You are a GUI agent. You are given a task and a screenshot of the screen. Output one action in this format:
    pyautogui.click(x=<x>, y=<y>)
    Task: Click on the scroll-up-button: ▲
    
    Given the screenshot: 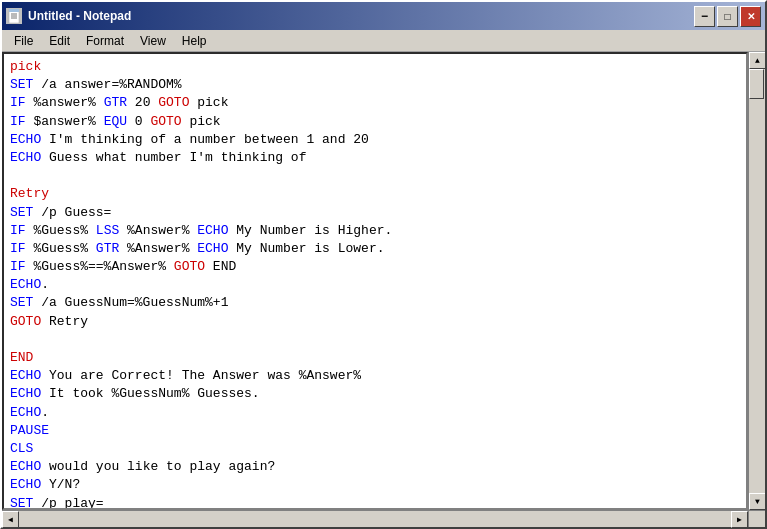 What is the action you would take?
    pyautogui.click(x=757, y=60)
    